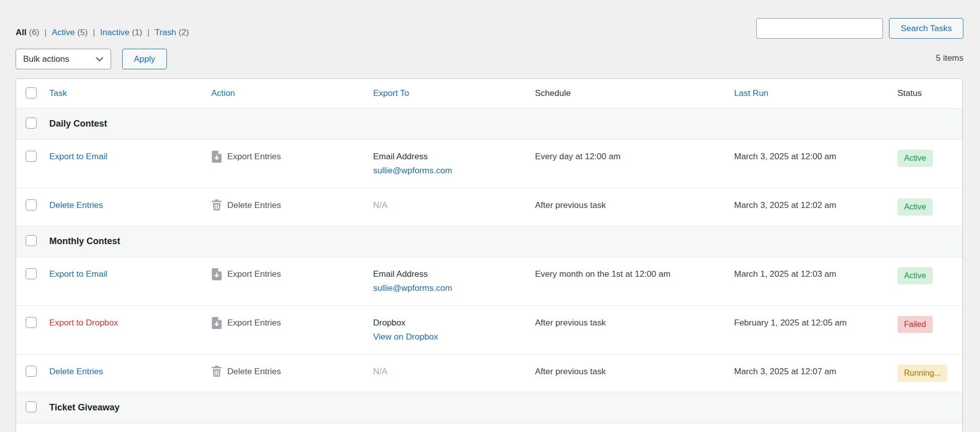  What do you see at coordinates (910, 93) in the screenshot?
I see `column-header-status: Status` at bounding box center [910, 93].